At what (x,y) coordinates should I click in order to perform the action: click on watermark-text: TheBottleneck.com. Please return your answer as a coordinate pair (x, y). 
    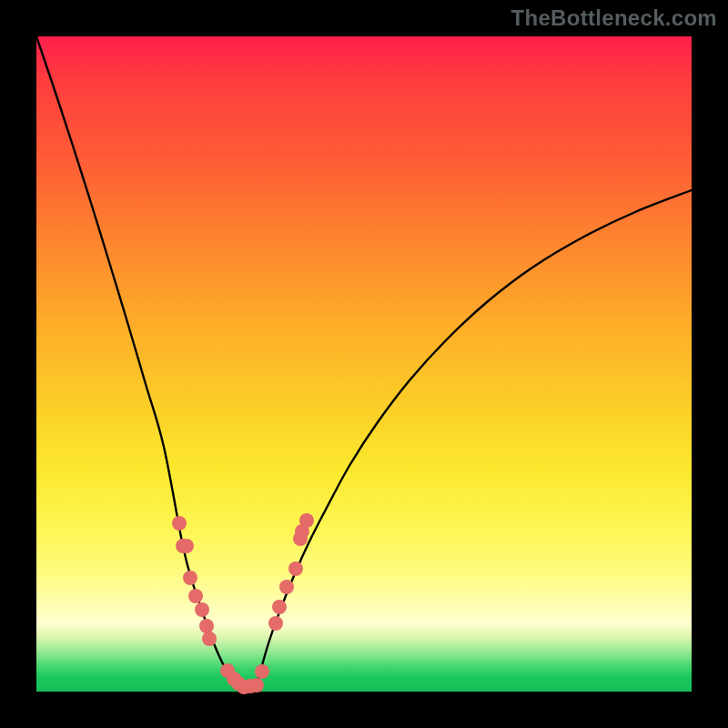
    Looking at the image, I should click on (614, 18).